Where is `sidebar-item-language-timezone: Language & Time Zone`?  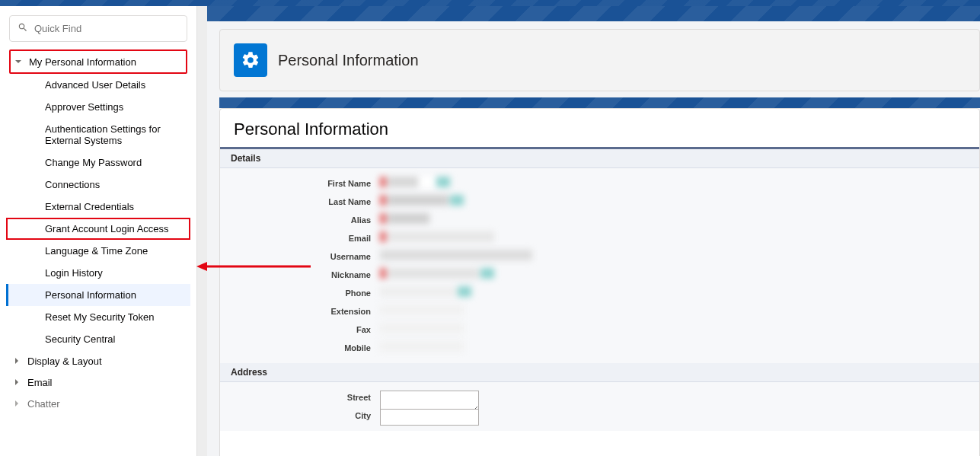
sidebar-item-language-timezone: Language & Time Zone is located at coordinates (98, 251).